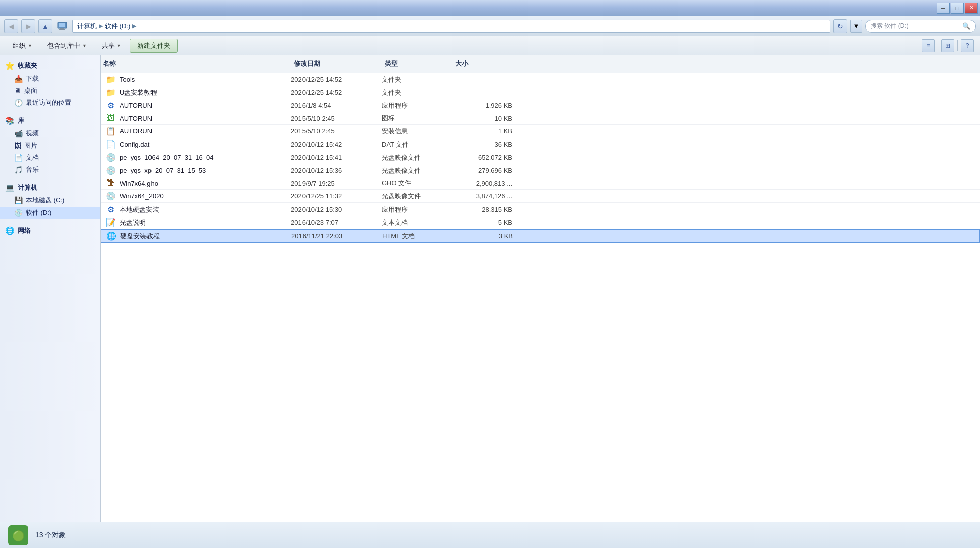 This screenshot has width=980, height=548. Describe the element at coordinates (541, 236) in the screenshot. I see `table-row: 🌐 硬盘安装教程 2016/11/21 22:03 HTML 文档 3 KB` at that location.